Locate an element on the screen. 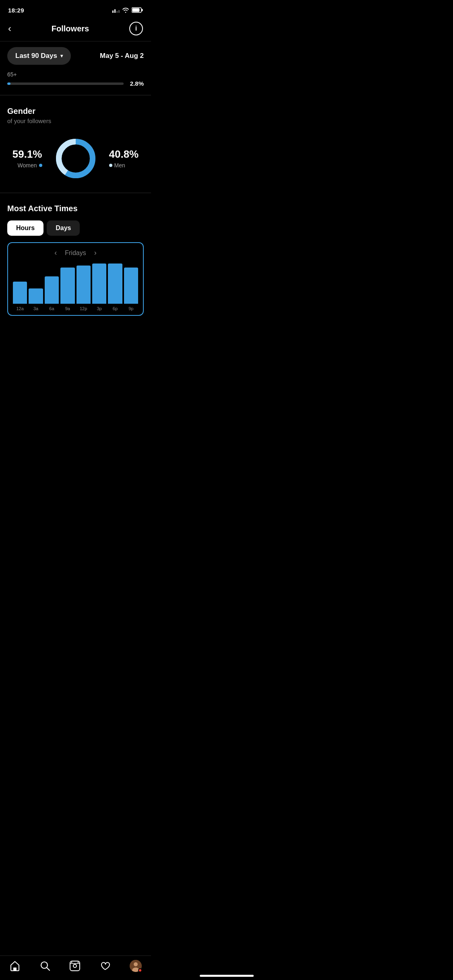 This screenshot has height=980, width=453. bar-column: 3a is located at coordinates (35, 300).